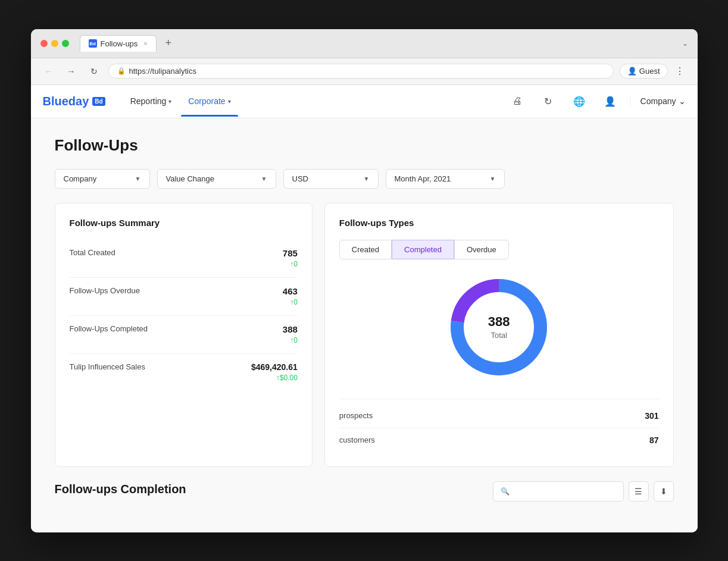 The height and width of the screenshot is (561, 728). What do you see at coordinates (499, 336) in the screenshot?
I see `donut-total-label: Total` at bounding box center [499, 336].